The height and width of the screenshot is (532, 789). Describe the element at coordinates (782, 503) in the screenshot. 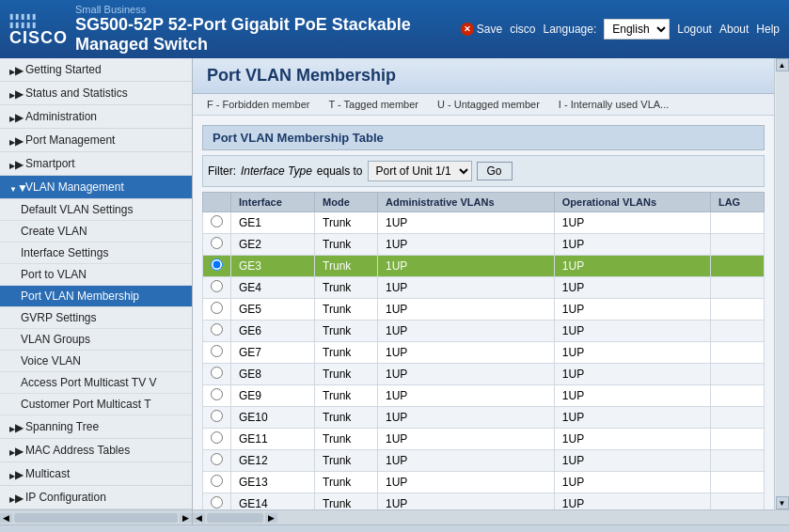

I see `scroll-down-button: ▼` at that location.